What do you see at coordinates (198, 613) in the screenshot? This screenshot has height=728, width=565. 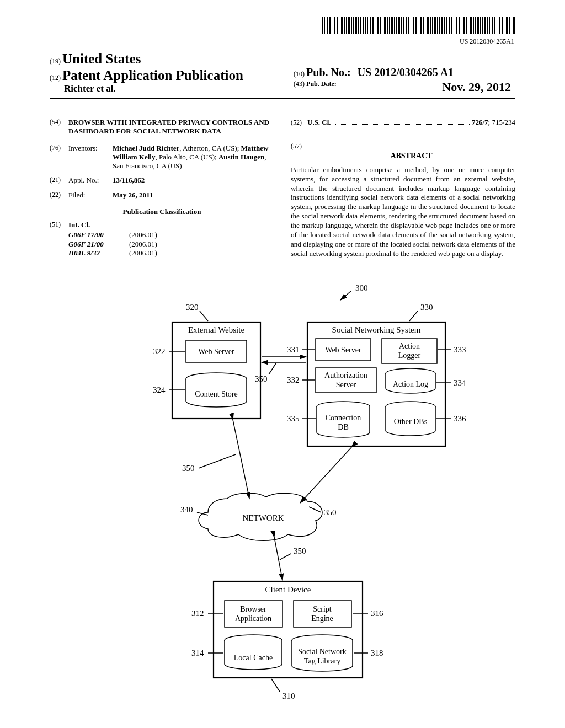 I see `ref-312: 312` at bounding box center [198, 613].